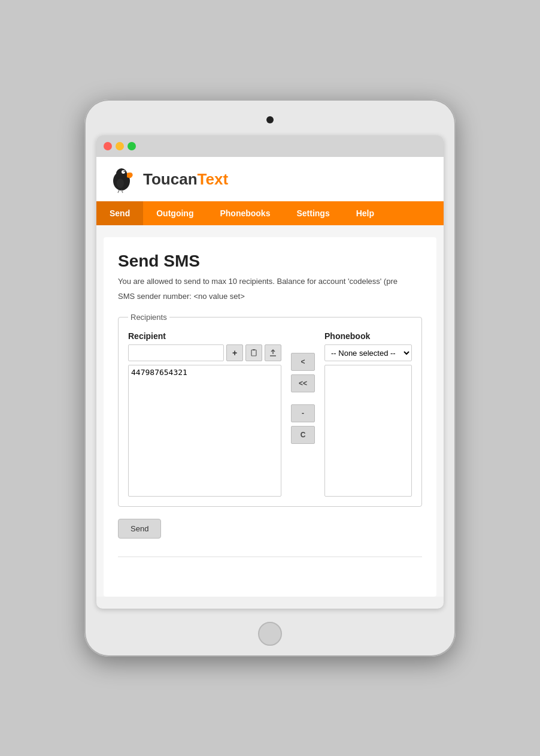 This screenshot has height=756, width=540. What do you see at coordinates (235, 353) in the screenshot?
I see `add-recipient-button: +` at bounding box center [235, 353].